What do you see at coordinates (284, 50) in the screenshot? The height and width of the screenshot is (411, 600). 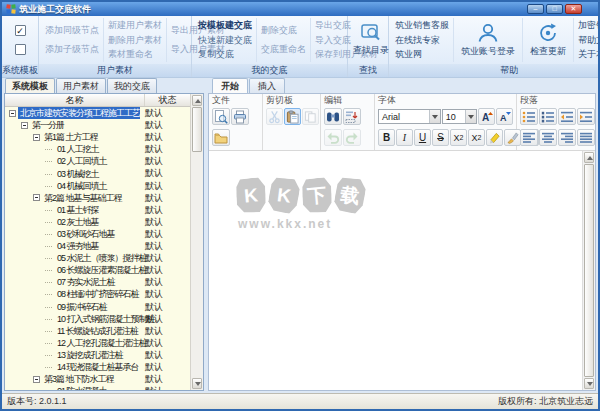 I see `ribbon-button: 交底重命名` at bounding box center [284, 50].